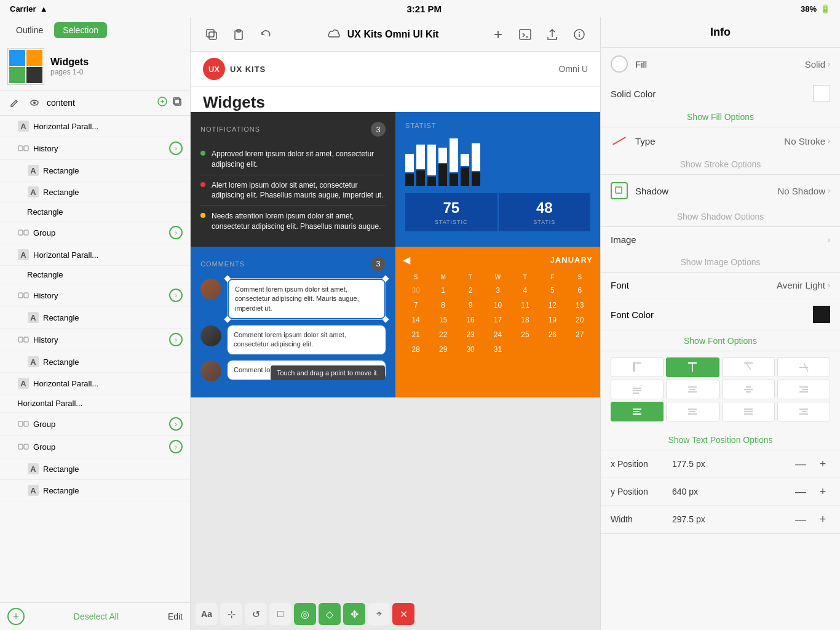  I want to click on tool-rect: □, so click(280, 614).